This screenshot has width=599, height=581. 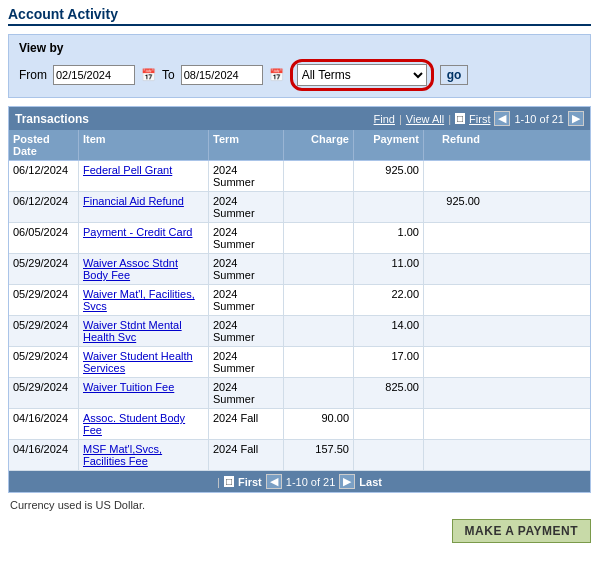 What do you see at coordinates (250, 482) in the screenshot?
I see `footer-first-link: First` at bounding box center [250, 482].